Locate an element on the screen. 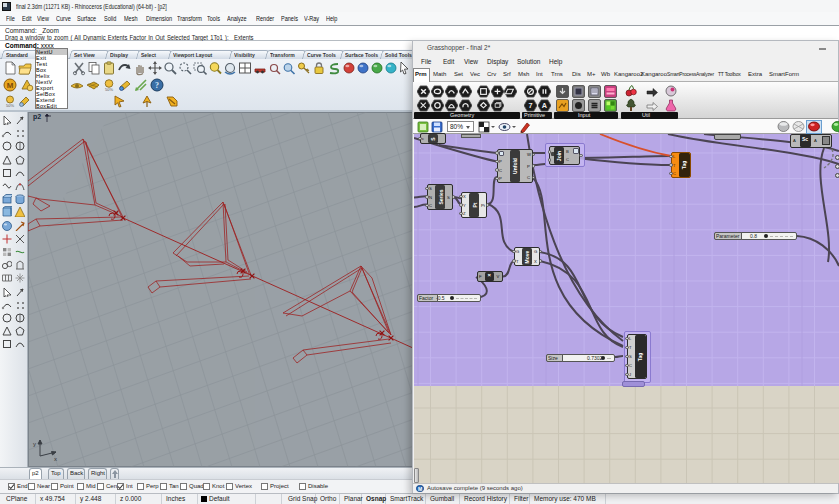  svg-text: 7 is located at coordinates (530, 106).